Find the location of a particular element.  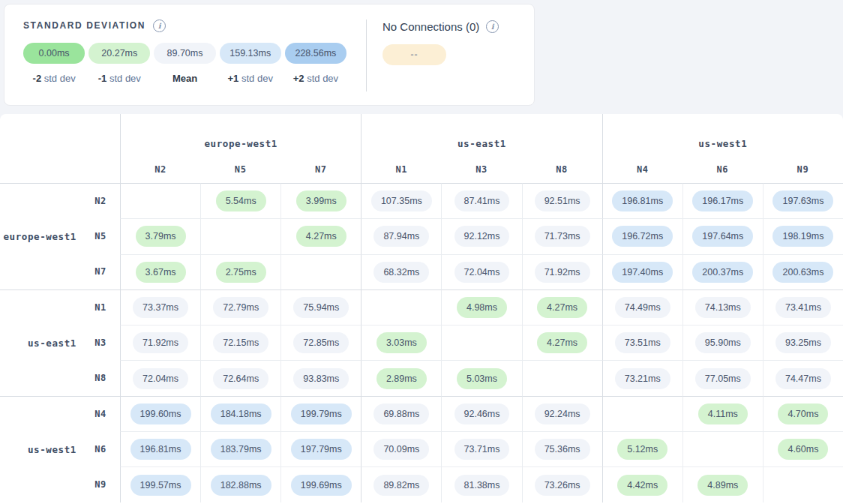

legend-label: -2 std dev is located at coordinates (54, 78).